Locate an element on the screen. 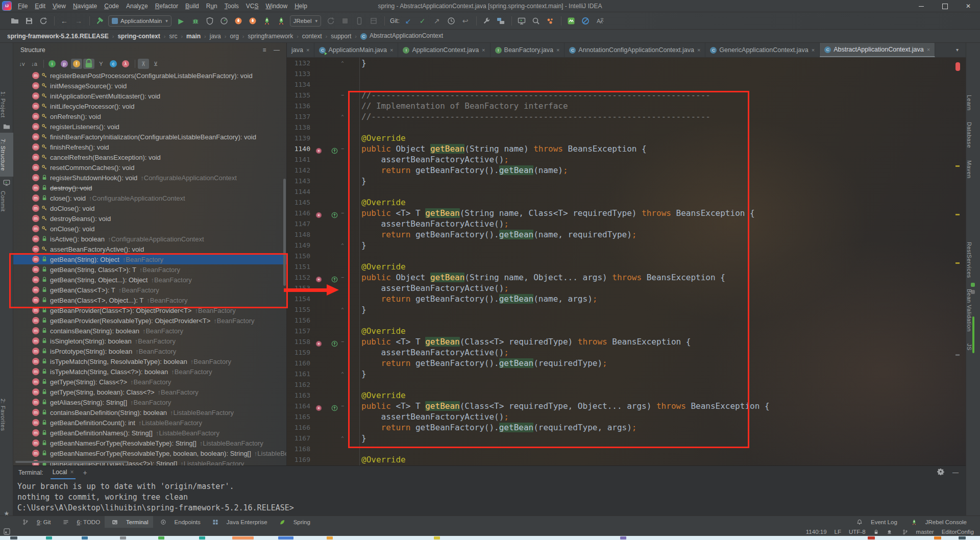  git-push-icon: ↗ is located at coordinates (437, 21).